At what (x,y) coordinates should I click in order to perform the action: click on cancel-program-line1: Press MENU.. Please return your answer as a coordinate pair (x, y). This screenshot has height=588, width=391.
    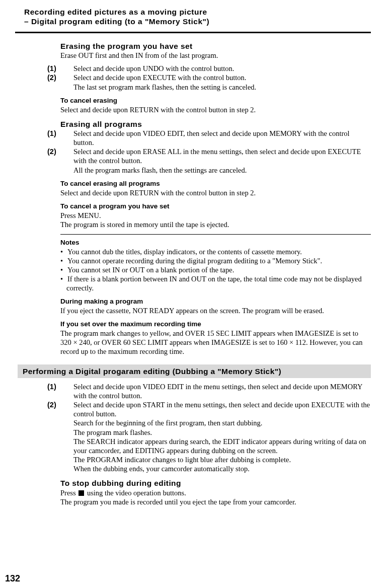
    Looking at the image, I should click on (215, 215).